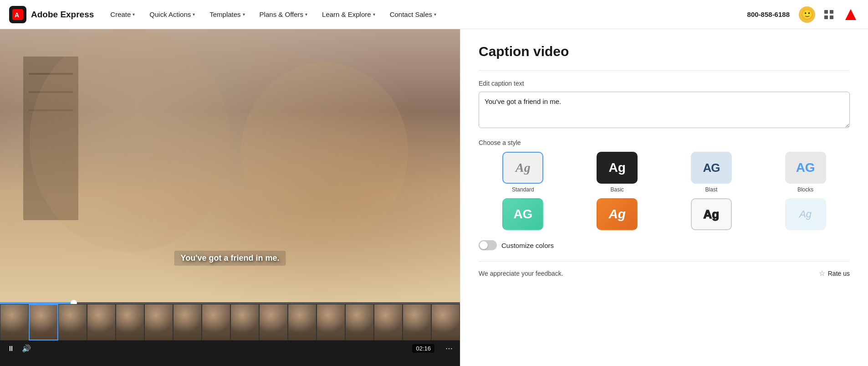  I want to click on panel-title: Caption video, so click(664, 52).